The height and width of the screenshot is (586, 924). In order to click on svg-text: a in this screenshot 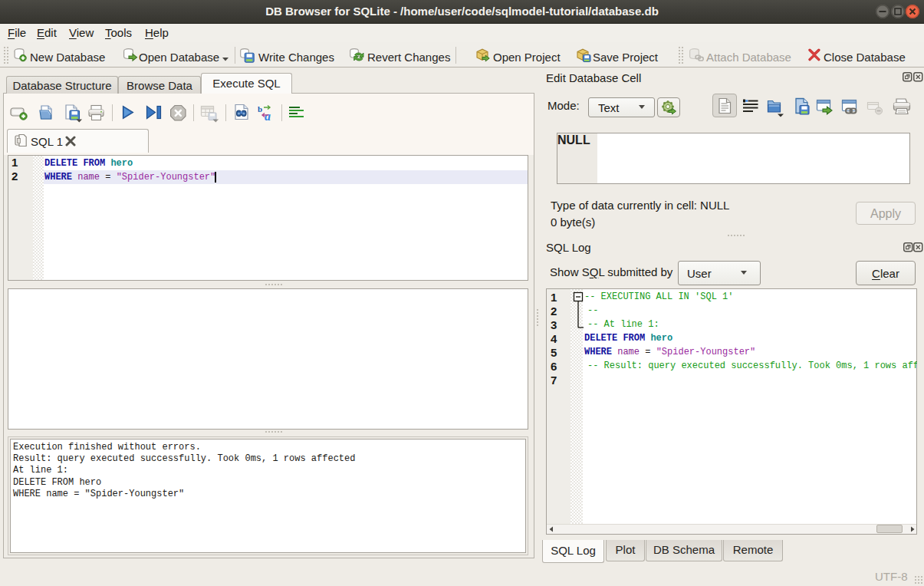, I will do `click(268, 116)`.